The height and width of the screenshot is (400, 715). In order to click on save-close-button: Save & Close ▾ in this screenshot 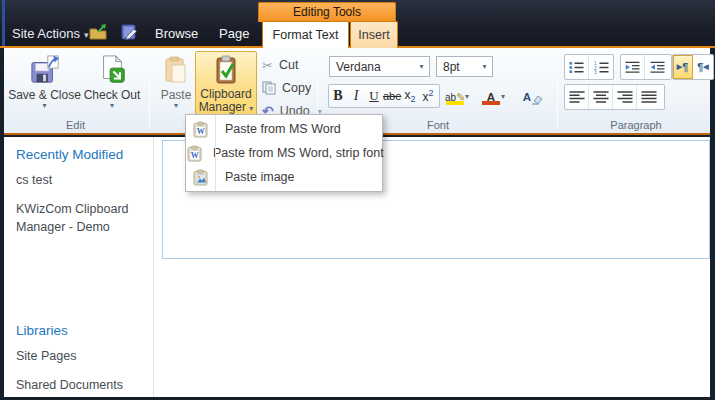, I will do `click(44, 84)`.